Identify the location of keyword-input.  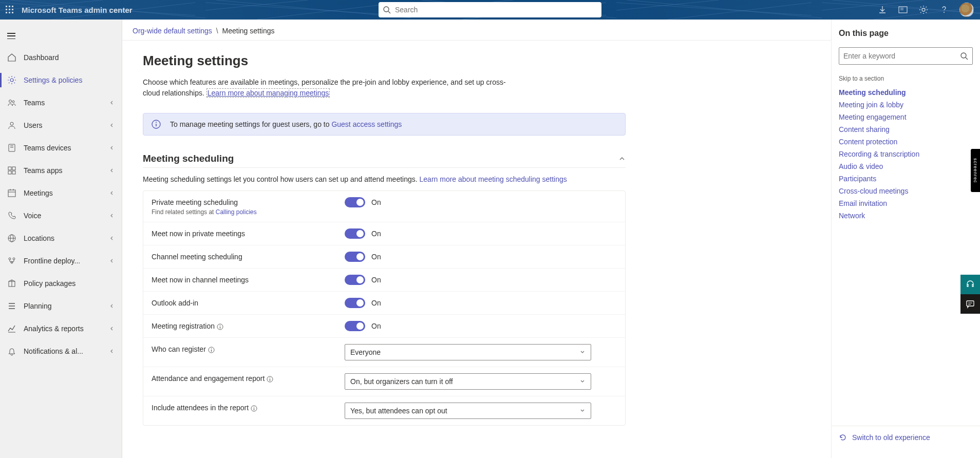
(902, 56).